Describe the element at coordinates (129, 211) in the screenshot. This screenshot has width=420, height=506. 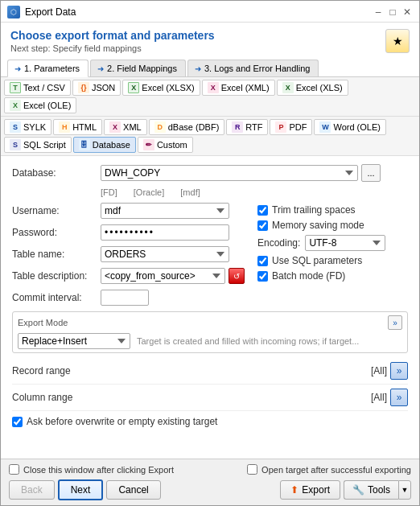
I see `username-row: Username: mdf` at that location.